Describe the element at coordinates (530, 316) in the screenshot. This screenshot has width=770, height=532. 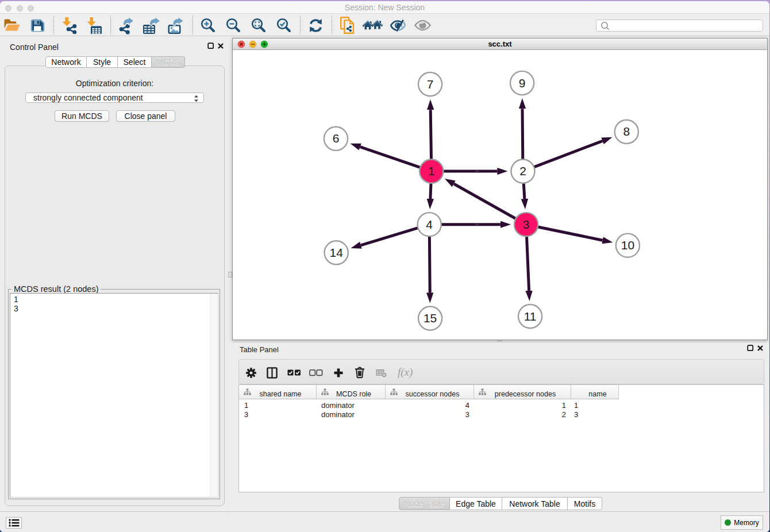
I see `svg-text: 11` at that location.